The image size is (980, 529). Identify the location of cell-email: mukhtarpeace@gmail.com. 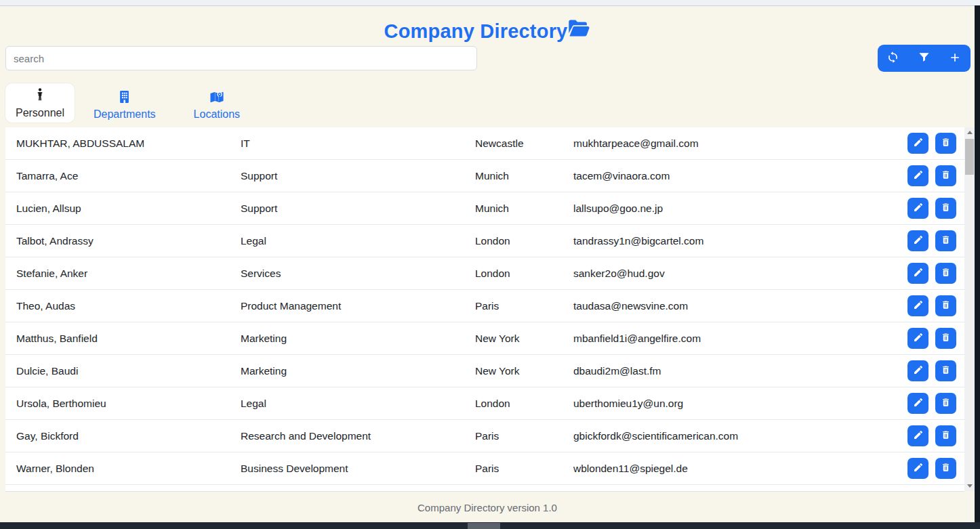
(740, 144).